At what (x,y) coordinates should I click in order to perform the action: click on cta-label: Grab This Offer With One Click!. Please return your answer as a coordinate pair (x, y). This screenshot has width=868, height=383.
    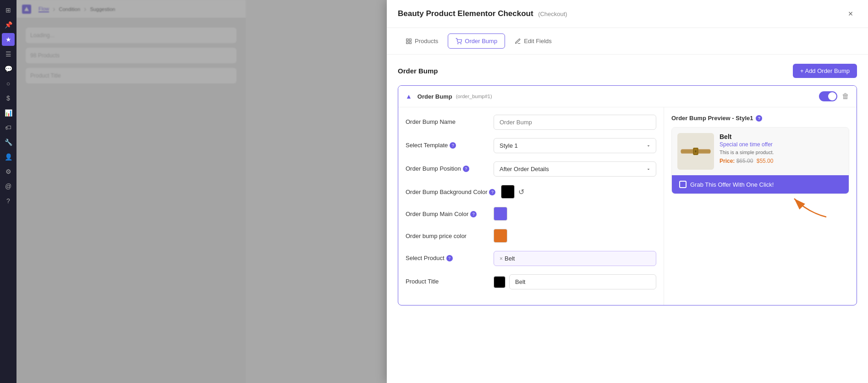
    Looking at the image, I should click on (732, 184).